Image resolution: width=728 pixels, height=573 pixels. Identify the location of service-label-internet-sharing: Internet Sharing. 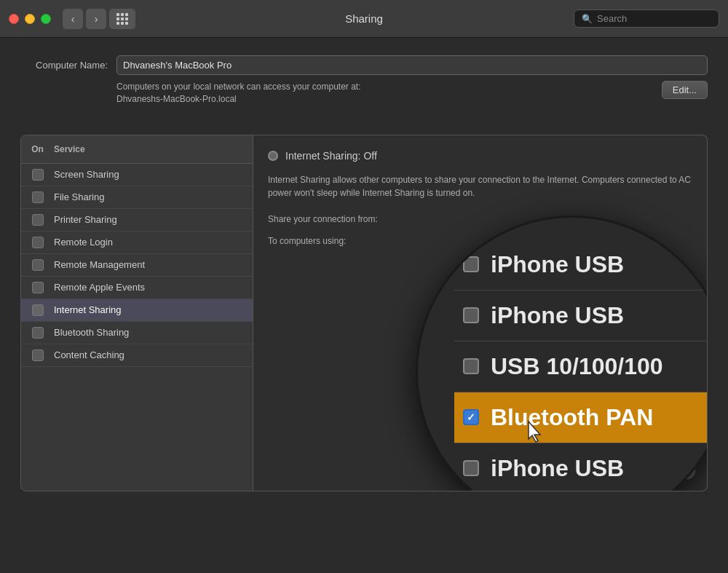
(153, 310).